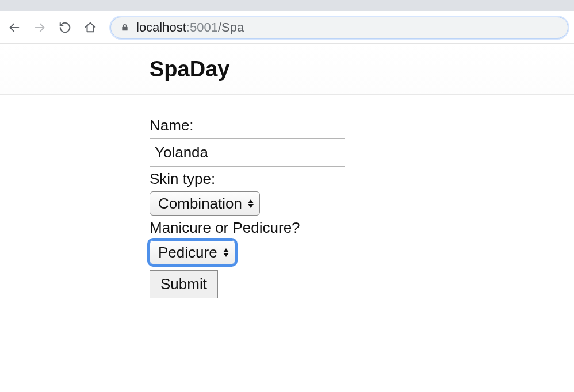 This screenshot has width=574, height=392. Describe the element at coordinates (40, 28) in the screenshot. I see `forward-button` at that location.